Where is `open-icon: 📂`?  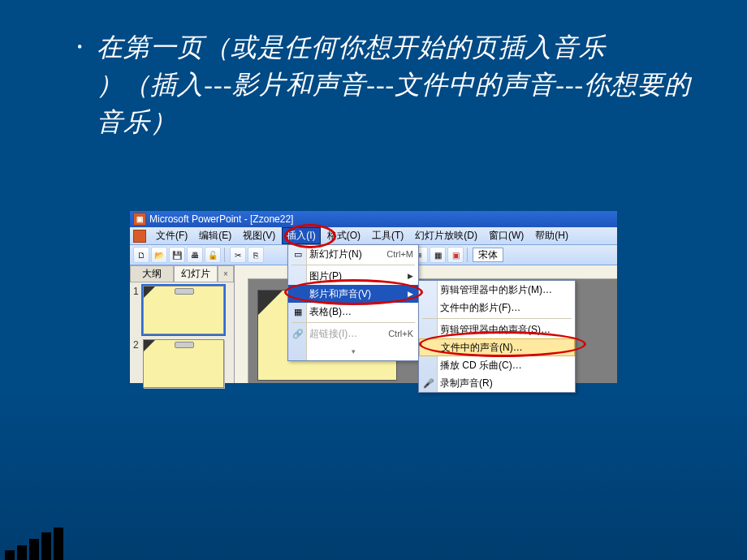 open-icon: 📂 is located at coordinates (159, 255).